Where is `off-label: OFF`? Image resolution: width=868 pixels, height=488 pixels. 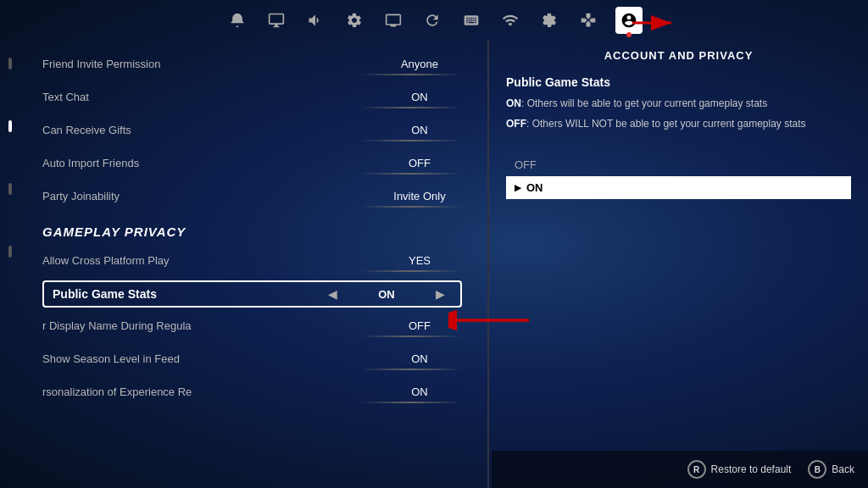 off-label: OFF is located at coordinates (516, 124).